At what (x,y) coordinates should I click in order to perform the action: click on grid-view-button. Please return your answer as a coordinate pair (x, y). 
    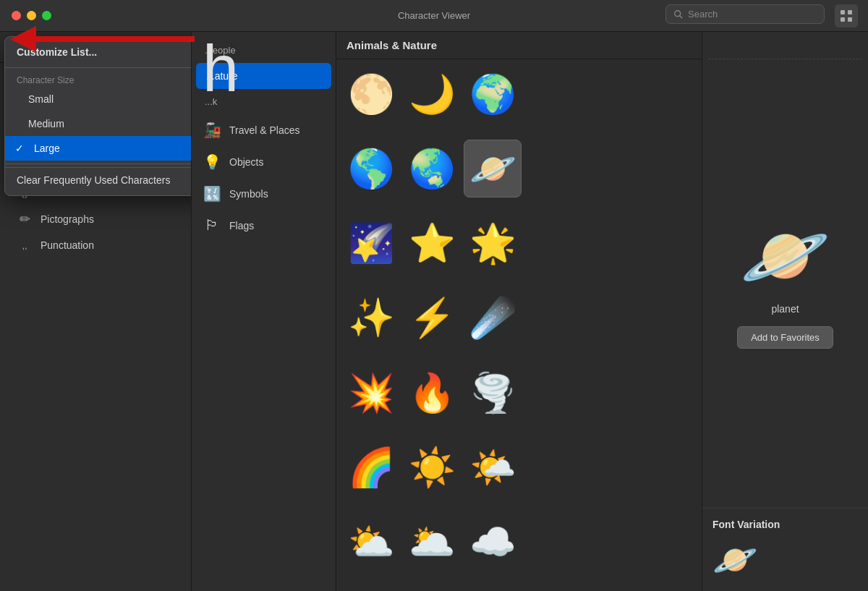
    Looking at the image, I should click on (846, 16).